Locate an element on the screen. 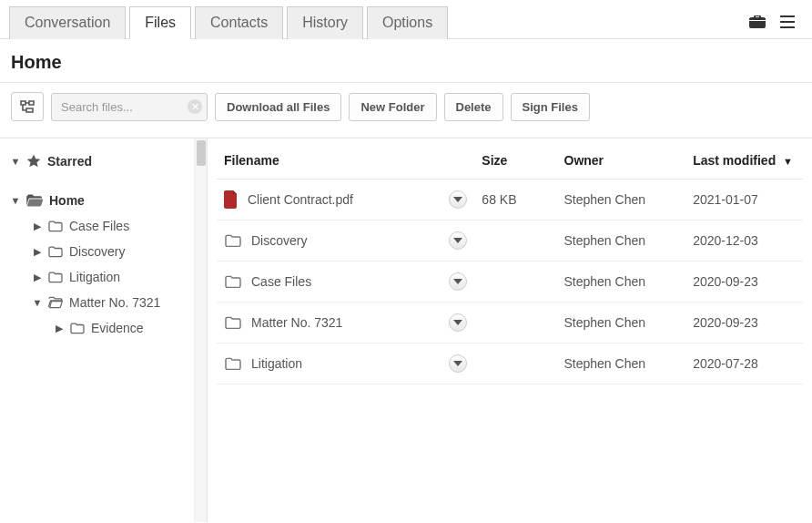  toolbar-wrap: ✕ Download all Files New Folder Delete S… is located at coordinates (406, 109).